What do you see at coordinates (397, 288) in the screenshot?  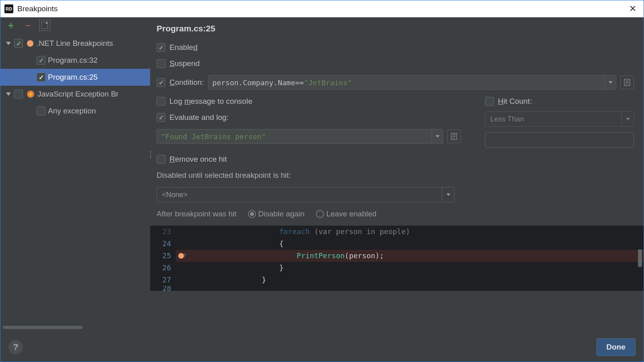 I see `code-line: 28` at bounding box center [397, 288].